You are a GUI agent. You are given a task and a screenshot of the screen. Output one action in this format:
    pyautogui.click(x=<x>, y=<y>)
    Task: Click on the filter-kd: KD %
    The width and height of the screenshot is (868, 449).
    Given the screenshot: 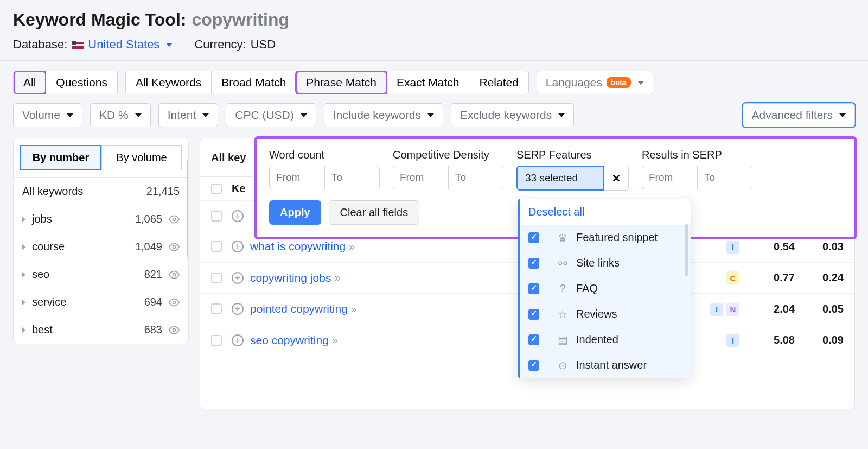 What is the action you would take?
    pyautogui.click(x=120, y=115)
    